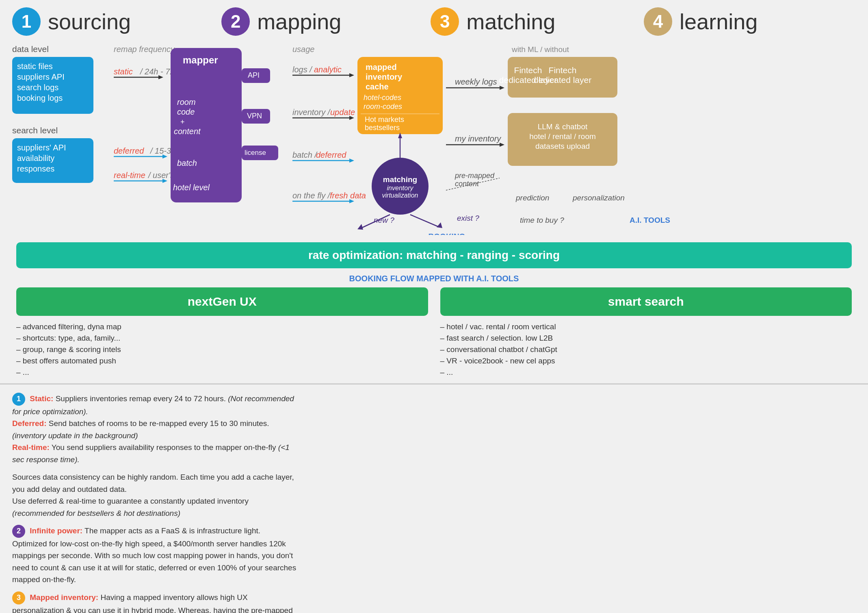 The height and width of the screenshot is (613, 868). Describe the element at coordinates (383, 107) in the screenshot. I see `svg-text: room-codes` at that location.